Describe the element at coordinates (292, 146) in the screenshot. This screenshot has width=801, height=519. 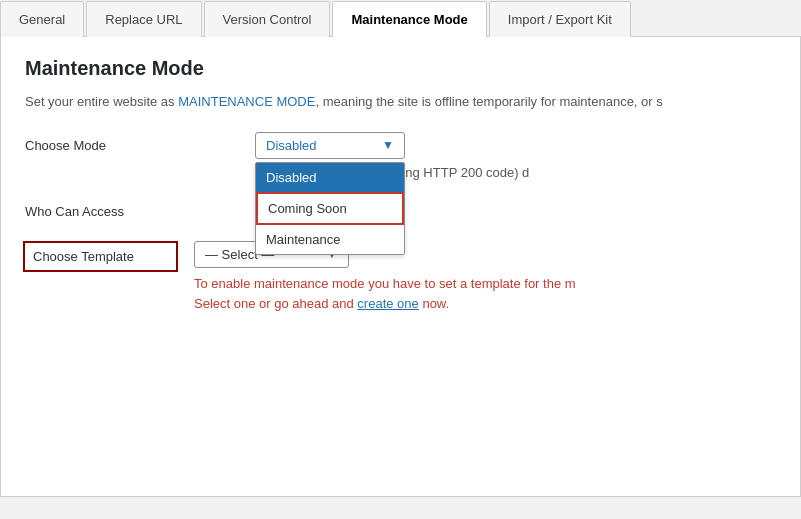
I see `mode-selected-value: Disabled` at that location.